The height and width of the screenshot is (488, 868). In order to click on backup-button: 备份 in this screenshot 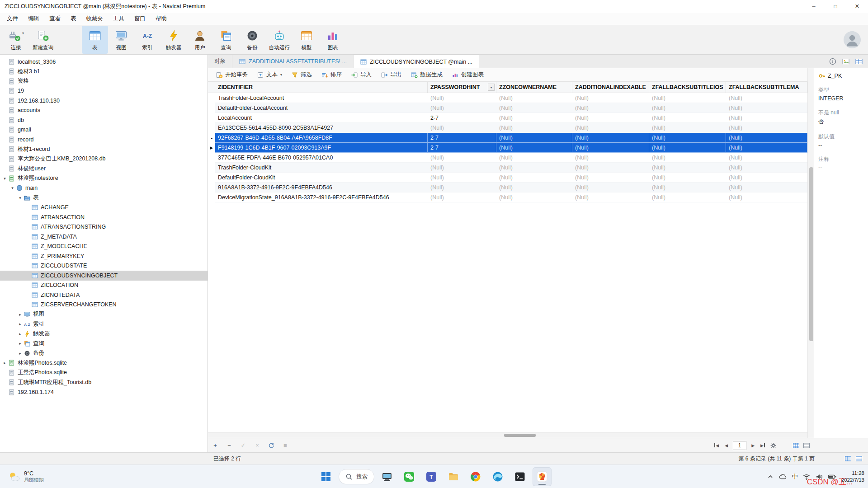, I will do `click(252, 40)`.